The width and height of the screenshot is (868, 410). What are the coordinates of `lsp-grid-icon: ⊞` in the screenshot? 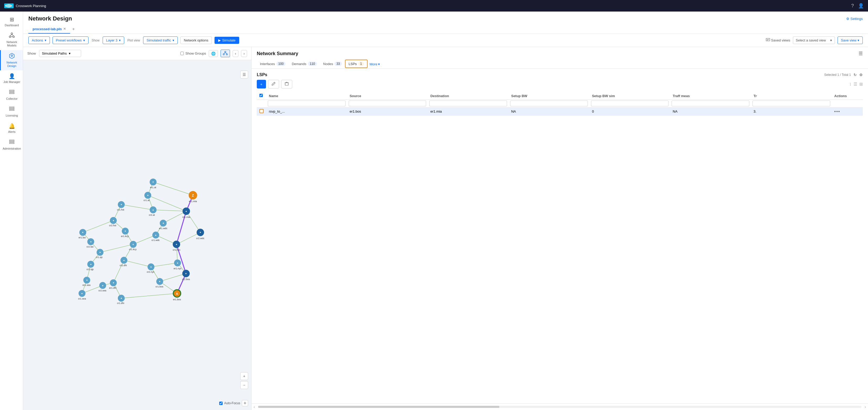 It's located at (861, 84).